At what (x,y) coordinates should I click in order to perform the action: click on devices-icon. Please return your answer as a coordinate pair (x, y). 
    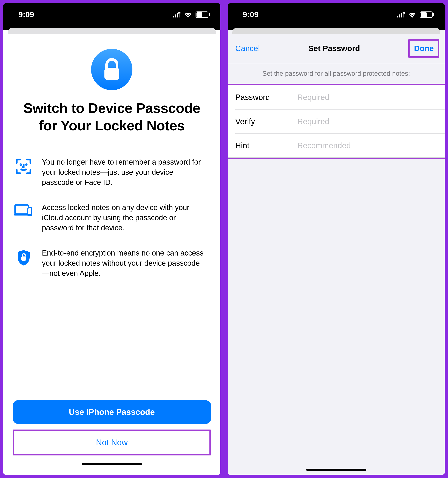
    Looking at the image, I should click on (24, 218).